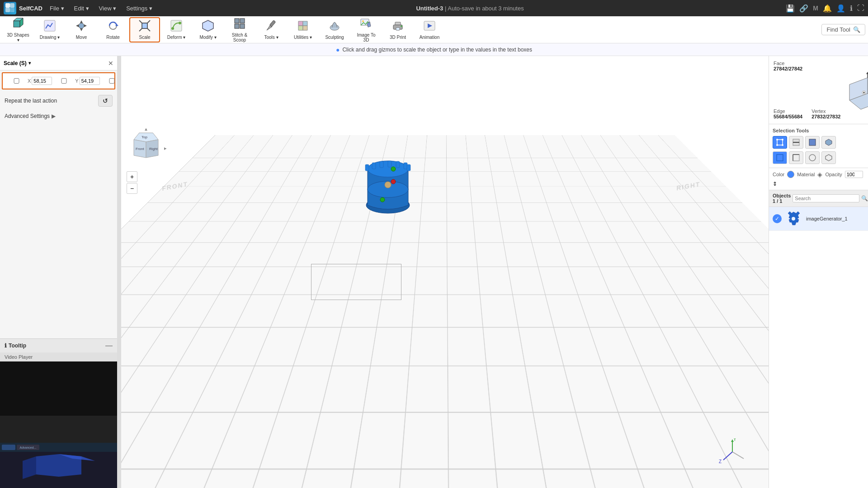 This screenshot has width=868, height=488. What do you see at coordinates (109, 346) in the screenshot?
I see `tooltip-minimize-button: —` at bounding box center [109, 346].